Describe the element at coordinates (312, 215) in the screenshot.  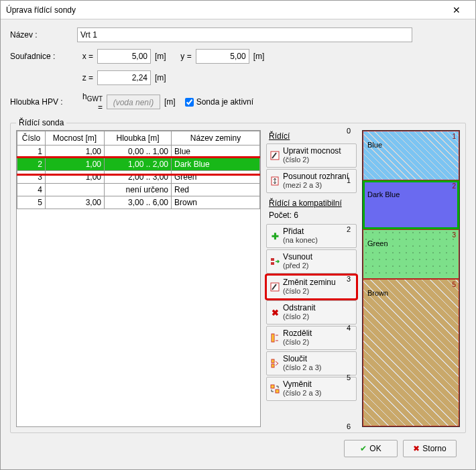
I see `count-label: Počet: 6` at that location.